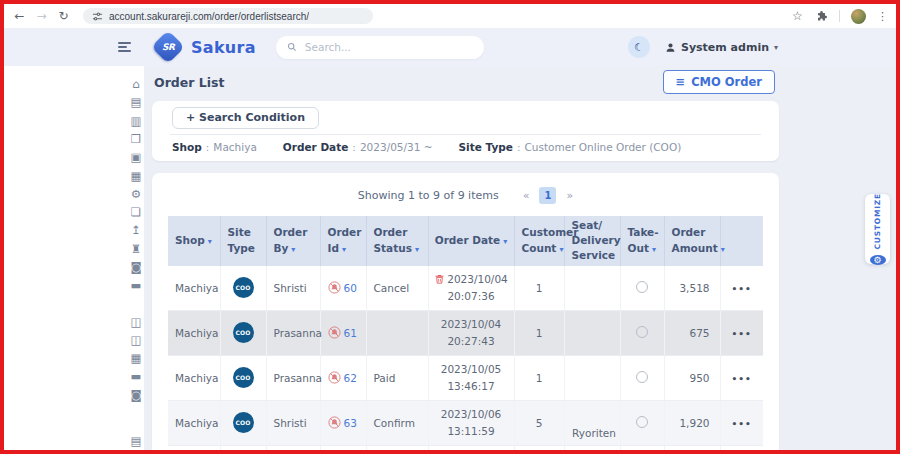  Describe the element at coordinates (397, 241) in the screenshot. I see `col-order-status: Order Status▾` at that location.